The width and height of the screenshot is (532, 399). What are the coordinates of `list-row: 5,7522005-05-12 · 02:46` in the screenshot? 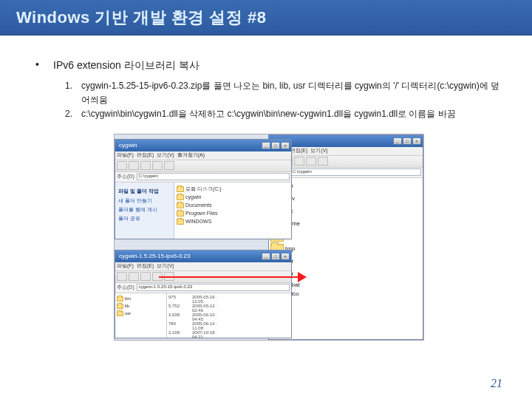 It's located at (229, 308).